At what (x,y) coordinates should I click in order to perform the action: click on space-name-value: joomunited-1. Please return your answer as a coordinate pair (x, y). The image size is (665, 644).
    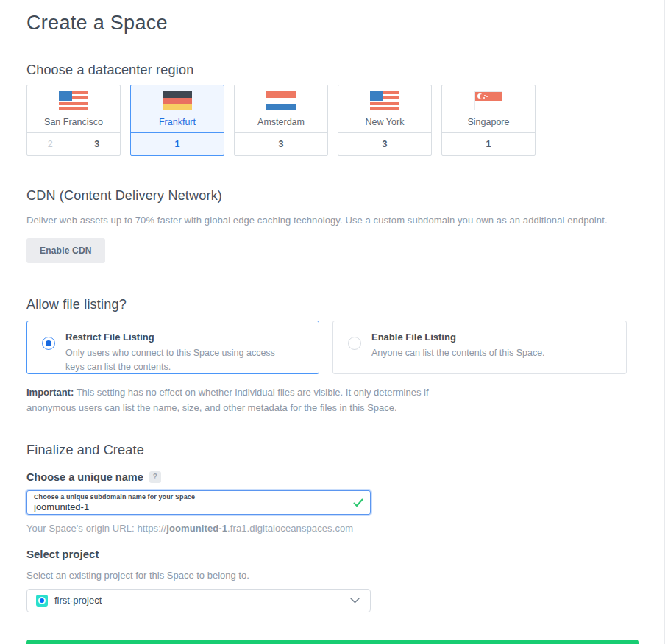
    Looking at the image, I should click on (62, 507).